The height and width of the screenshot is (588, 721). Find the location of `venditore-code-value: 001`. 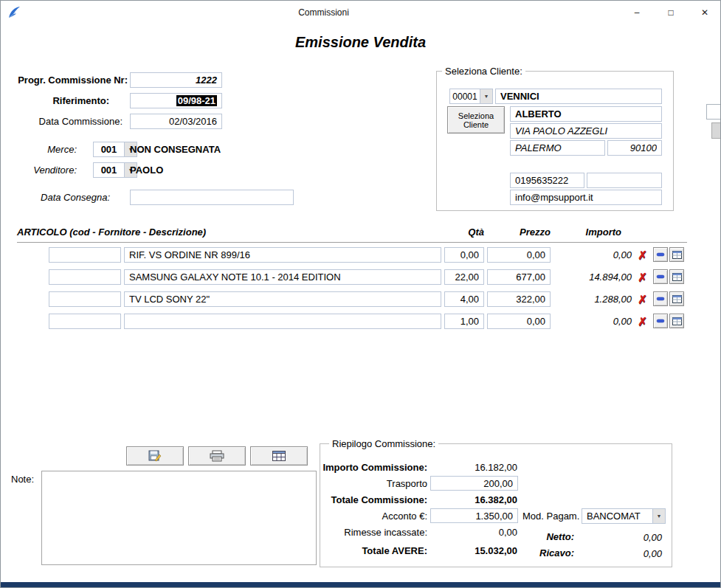

venditore-code-value: 001 is located at coordinates (109, 170).